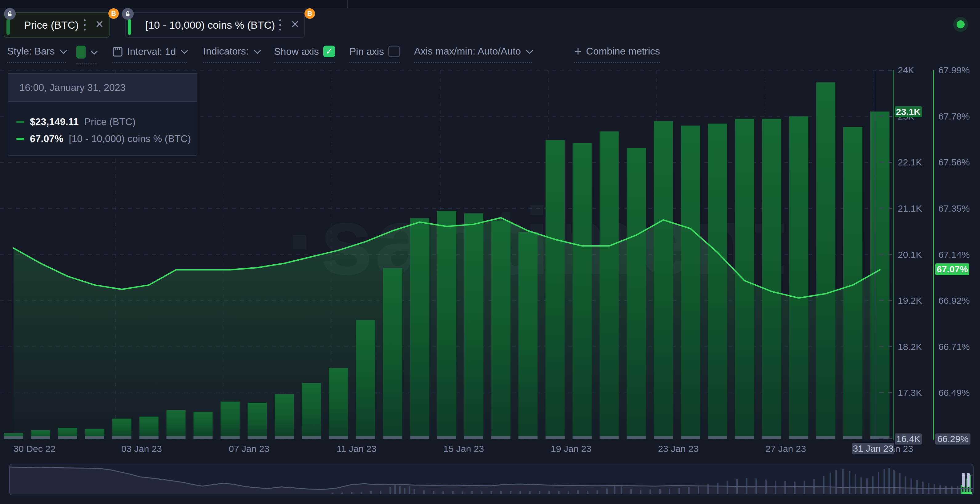 The image size is (980, 504). Describe the element at coordinates (296, 52) in the screenshot. I see `show-axis-label: Show axis` at that location.